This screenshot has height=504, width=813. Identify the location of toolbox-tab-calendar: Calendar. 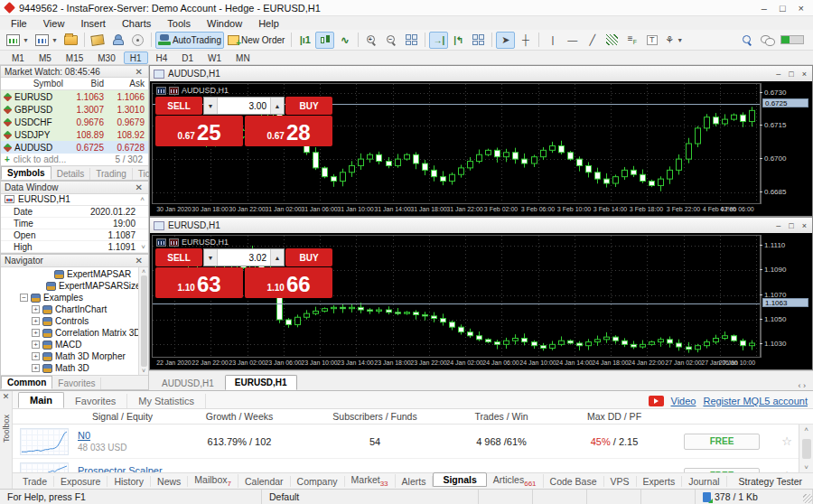
(265, 481).